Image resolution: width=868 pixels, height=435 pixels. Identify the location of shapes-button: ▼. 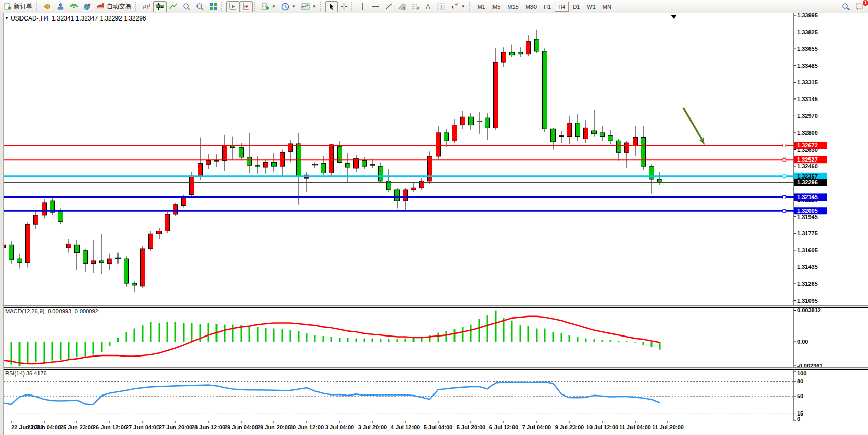
(458, 7).